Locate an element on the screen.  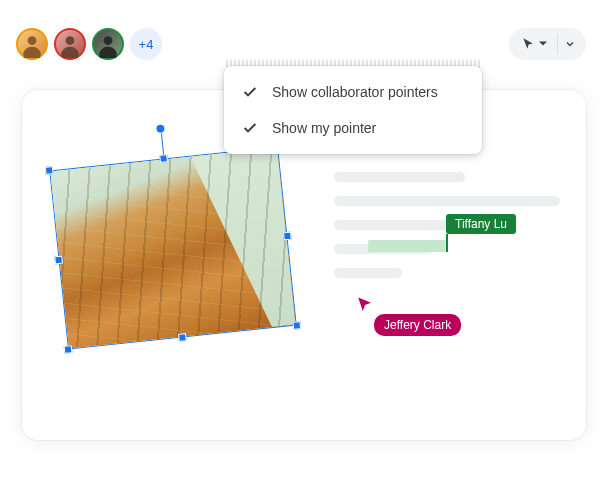
menu-item-label: Show my pointer is located at coordinates (324, 128).